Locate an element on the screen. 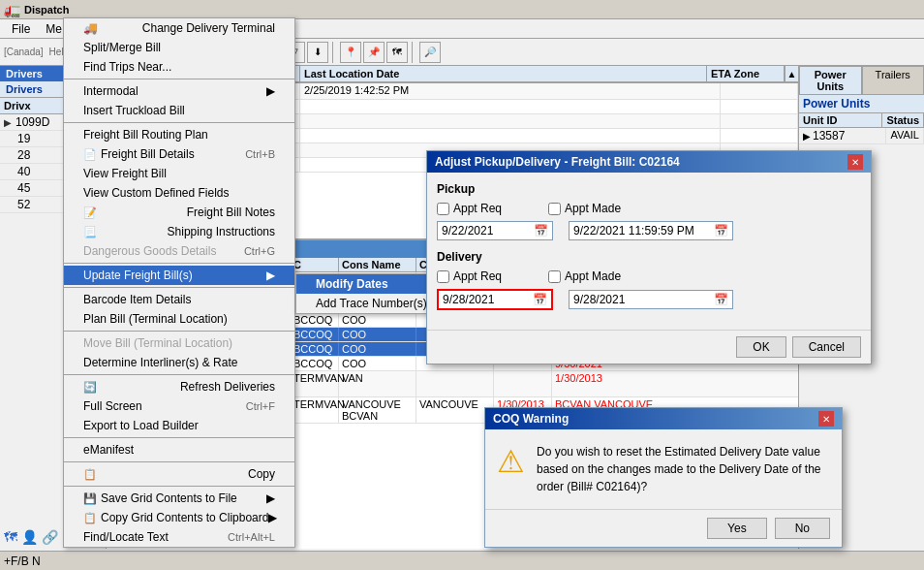  submenu-arrow-icon: ▶ is located at coordinates (271, 91).